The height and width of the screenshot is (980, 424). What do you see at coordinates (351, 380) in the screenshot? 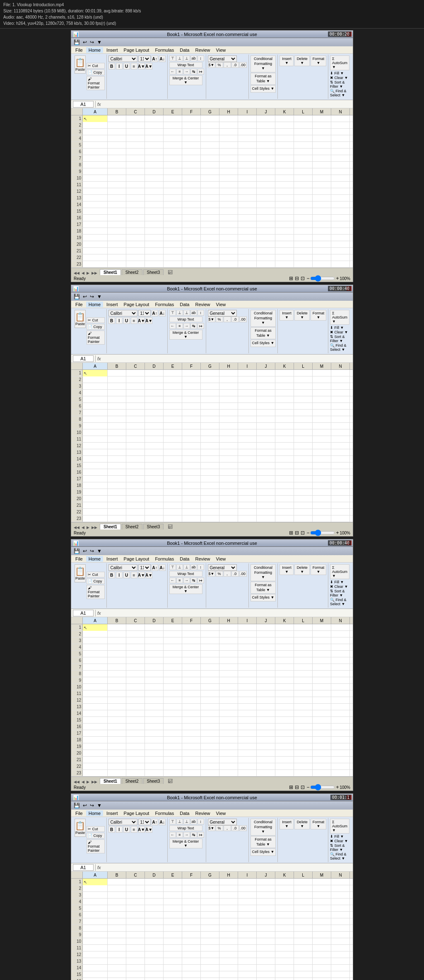
I see `cell-O2` at bounding box center [351, 380].